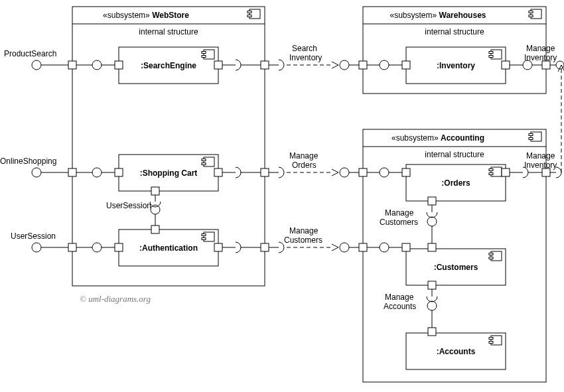  Describe the element at coordinates (462, 138) in the screenshot. I see `accounting-name: Accounting` at that location.